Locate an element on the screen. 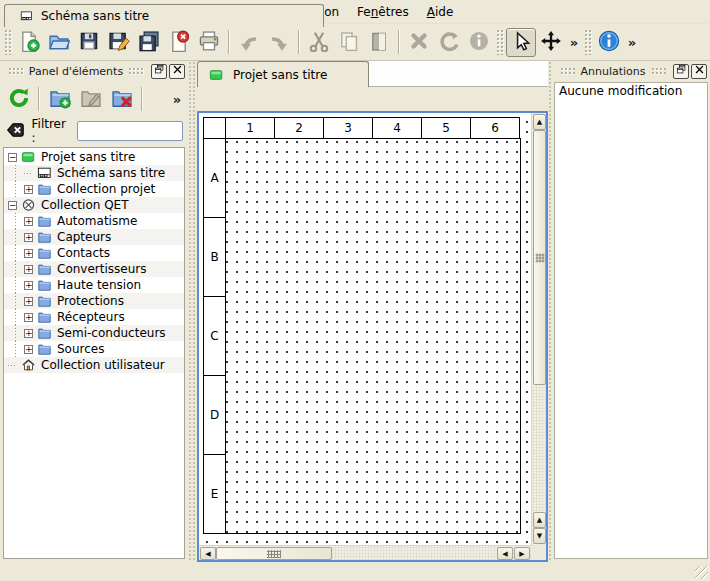 The height and width of the screenshot is (581, 710). tree-item-collection-projet: +Collection projet is located at coordinates (94, 189).